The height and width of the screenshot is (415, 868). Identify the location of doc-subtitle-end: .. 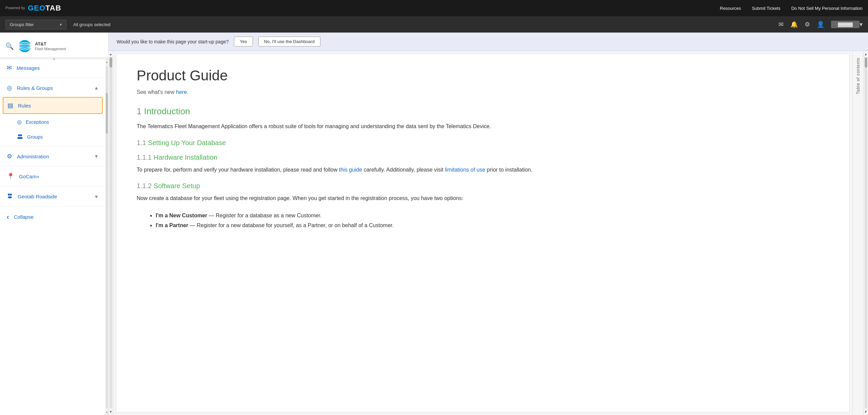
(188, 92).